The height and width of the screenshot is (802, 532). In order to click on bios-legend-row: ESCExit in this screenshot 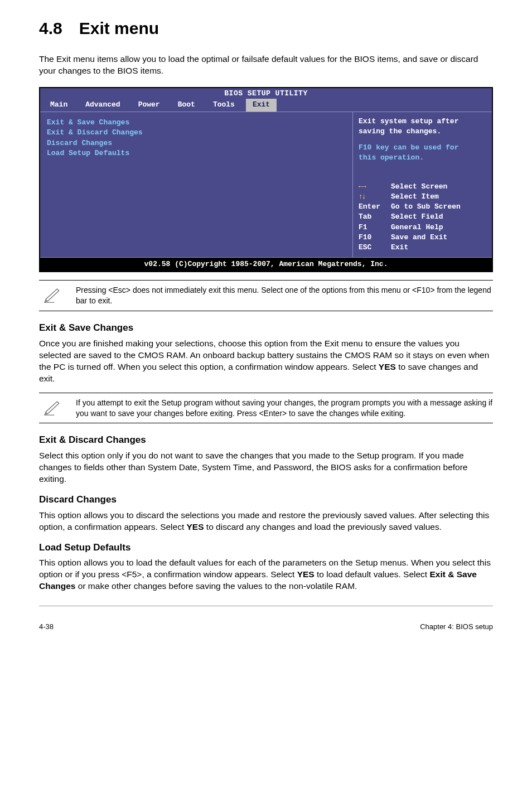, I will do `click(423, 248)`.